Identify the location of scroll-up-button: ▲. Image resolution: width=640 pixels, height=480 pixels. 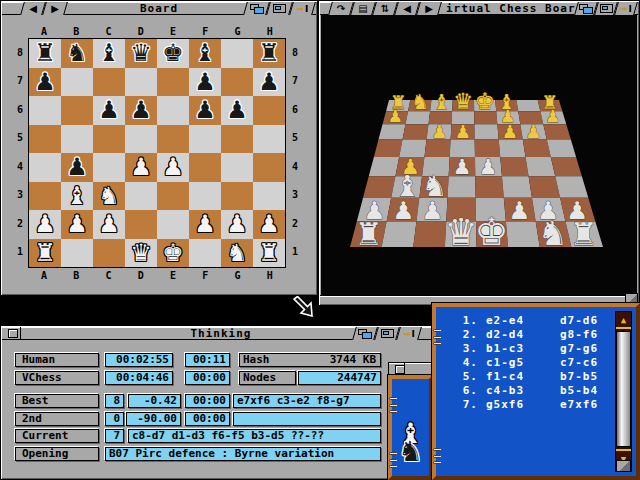
(624, 320).